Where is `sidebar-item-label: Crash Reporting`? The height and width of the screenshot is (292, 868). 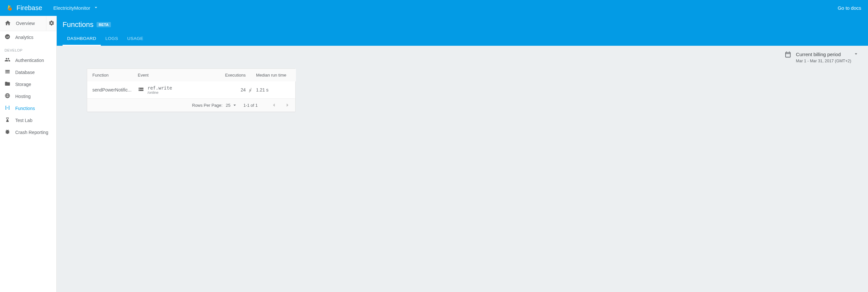
sidebar-item-label: Crash Reporting is located at coordinates (32, 132).